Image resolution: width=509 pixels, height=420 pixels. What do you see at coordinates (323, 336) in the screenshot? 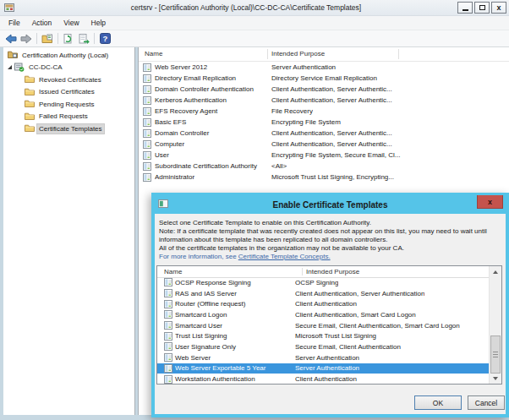
I see `dialog-table-row: Trust List SigningMicrosoft Trust List S…` at bounding box center [323, 336].